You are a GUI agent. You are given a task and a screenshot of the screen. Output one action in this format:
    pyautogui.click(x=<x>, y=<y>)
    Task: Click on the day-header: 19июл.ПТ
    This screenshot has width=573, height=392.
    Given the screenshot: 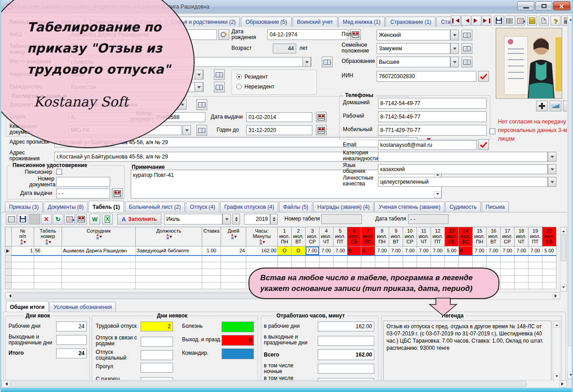 What is the action you would take?
    pyautogui.click(x=536, y=237)
    